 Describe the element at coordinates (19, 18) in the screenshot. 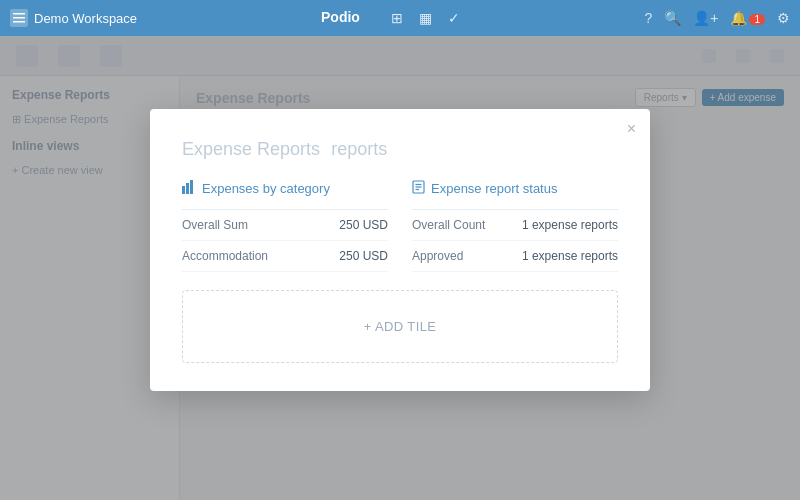

I see `menu-icon` at that location.